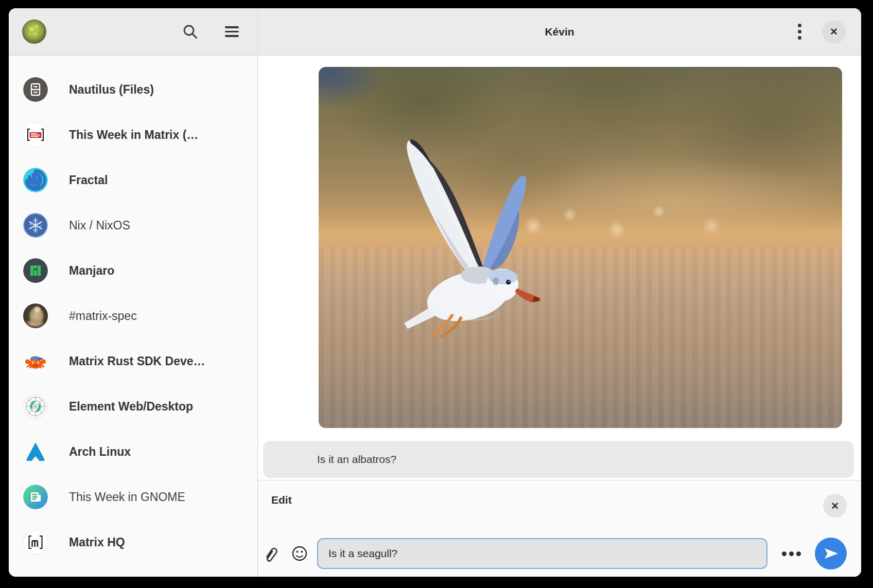  Describe the element at coordinates (133, 225) in the screenshot. I see `sidebar-item-nixos: Nix / NixOS` at that location.